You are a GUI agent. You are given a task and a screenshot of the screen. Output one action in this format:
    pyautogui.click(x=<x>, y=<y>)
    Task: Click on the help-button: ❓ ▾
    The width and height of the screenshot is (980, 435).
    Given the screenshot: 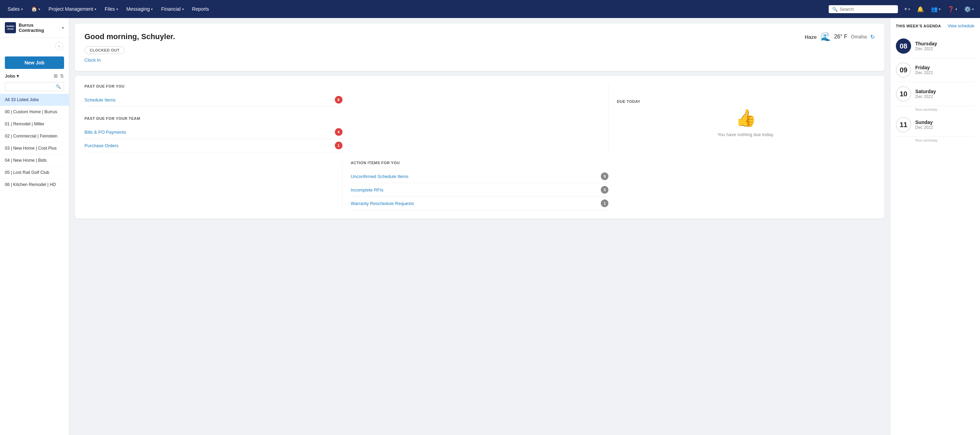 What is the action you would take?
    pyautogui.click(x=952, y=9)
    